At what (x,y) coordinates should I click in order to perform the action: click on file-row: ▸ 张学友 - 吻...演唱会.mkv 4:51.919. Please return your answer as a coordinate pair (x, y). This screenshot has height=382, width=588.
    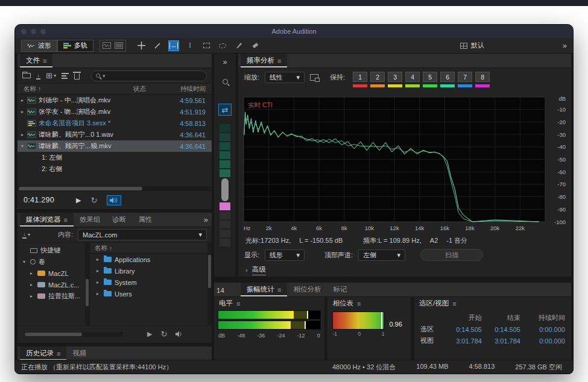
    Looking at the image, I should click on (115, 112).